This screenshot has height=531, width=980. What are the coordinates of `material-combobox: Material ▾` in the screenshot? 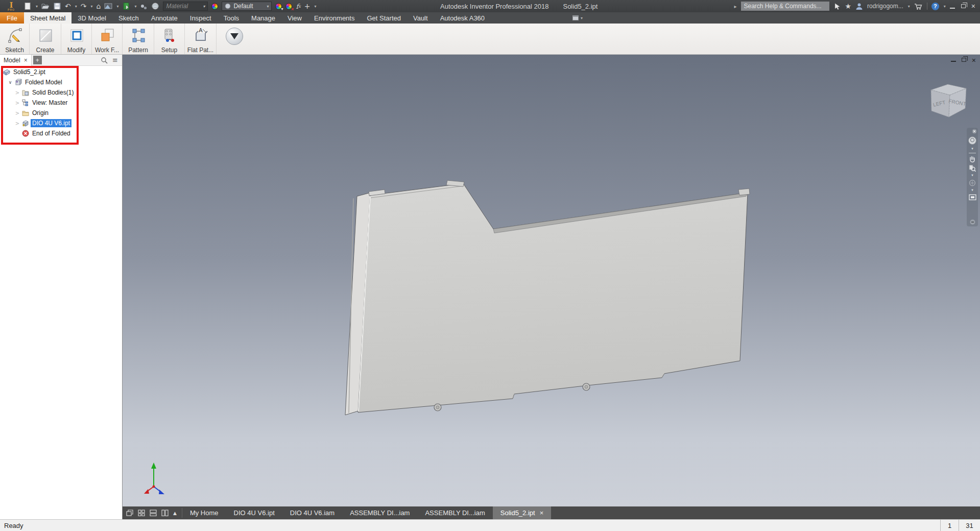 It's located at (185, 6).